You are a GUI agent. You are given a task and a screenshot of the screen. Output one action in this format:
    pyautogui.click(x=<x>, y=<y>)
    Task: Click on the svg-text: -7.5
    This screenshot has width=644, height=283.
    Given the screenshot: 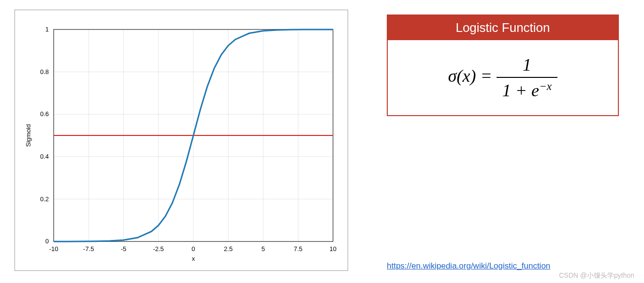 What is the action you would take?
    pyautogui.click(x=88, y=249)
    